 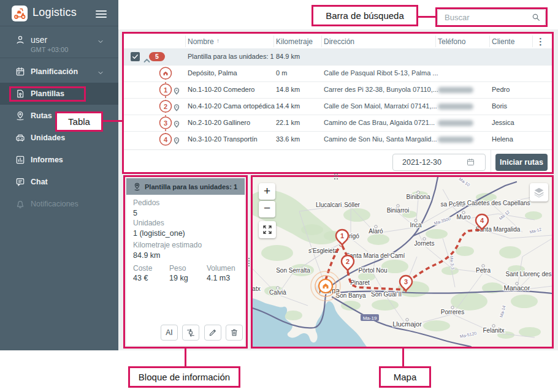 What do you see at coordinates (422, 162) in the screenshot?
I see `date-value: 2021-12-30` at bounding box center [422, 162].